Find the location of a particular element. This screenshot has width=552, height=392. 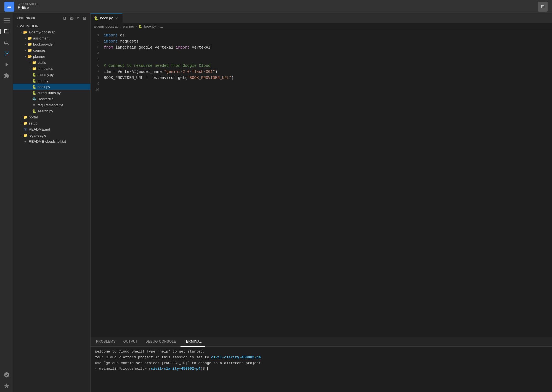

tab-terminal: TERMINAL is located at coordinates (193, 342).